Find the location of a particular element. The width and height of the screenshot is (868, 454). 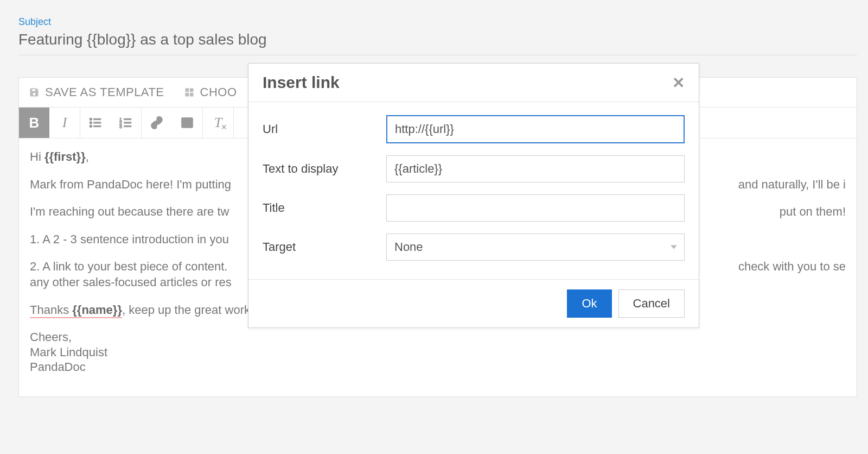

body-p4a: 2. A link to your best piece of content. is located at coordinates (129, 267).